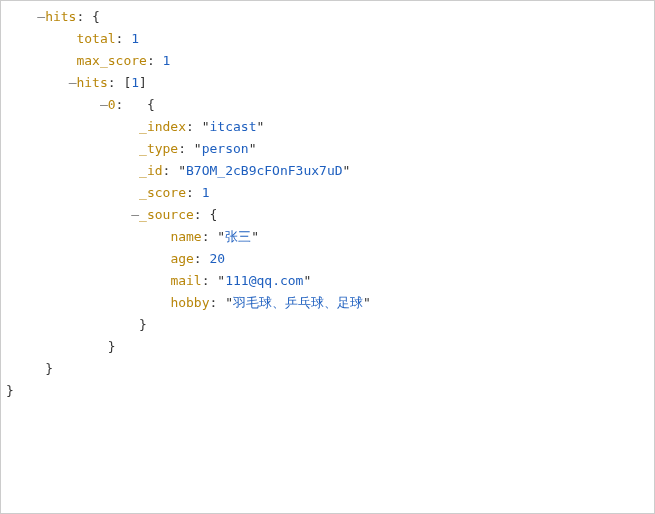 This screenshot has width=655, height=514. I want to click on json-line: mail: "111@qq.com", so click(328, 281).